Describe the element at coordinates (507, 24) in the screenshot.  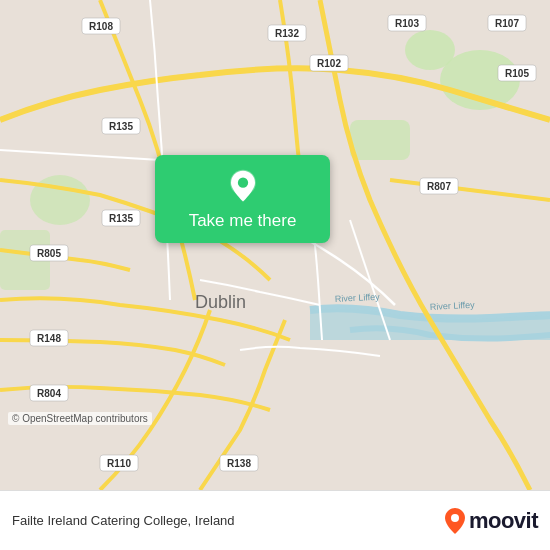
I see `svg-text: R107` at that location.